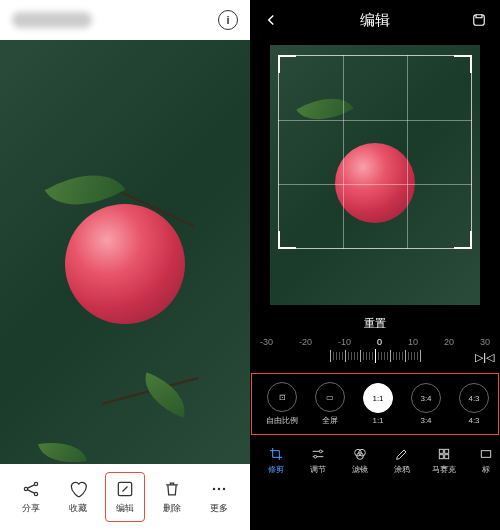 This screenshot has width=500, height=530. Describe the element at coordinates (78, 508) in the screenshot. I see `favorite-label: 收藏` at that location.